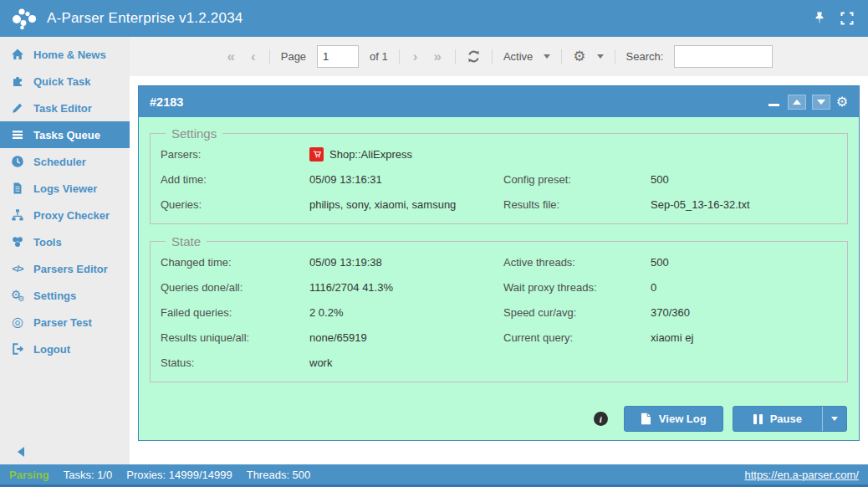 The height and width of the screenshot is (487, 868). What do you see at coordinates (835, 418) in the screenshot?
I see `pause-dropdown-arrow` at bounding box center [835, 418].